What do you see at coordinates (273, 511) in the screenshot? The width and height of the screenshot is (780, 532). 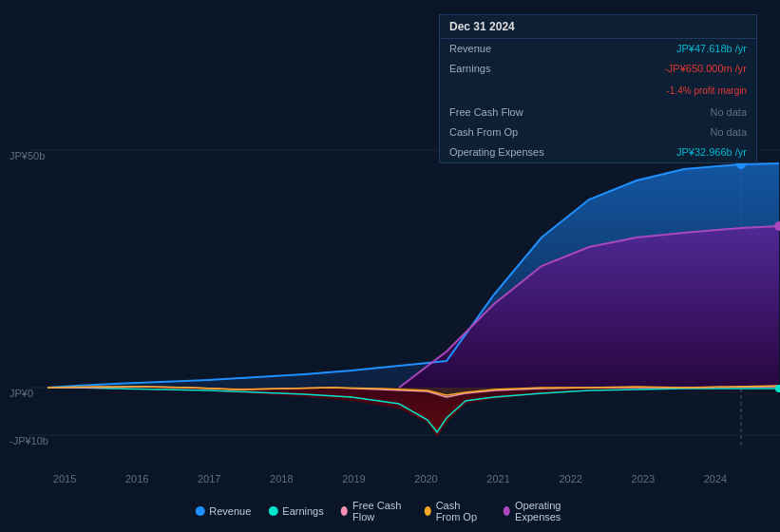 I see `legend-dot-earnings` at bounding box center [273, 511].